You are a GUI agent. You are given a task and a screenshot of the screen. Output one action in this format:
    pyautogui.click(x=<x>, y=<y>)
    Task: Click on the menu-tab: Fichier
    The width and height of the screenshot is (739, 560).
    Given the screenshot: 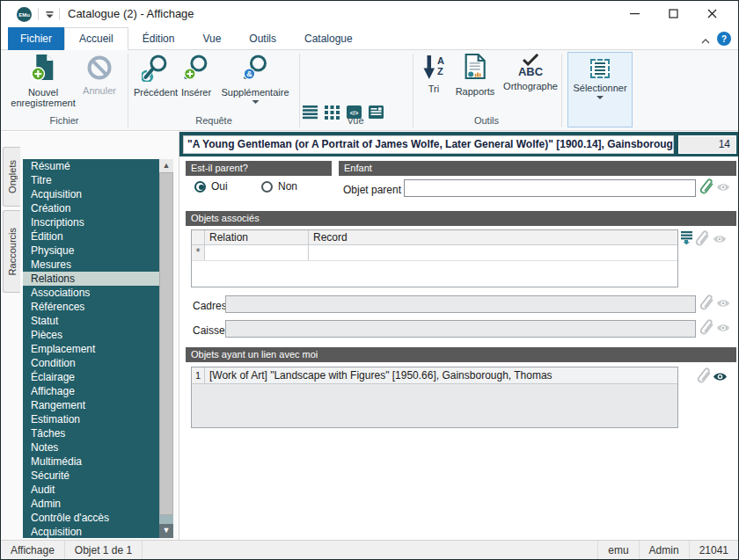 What is the action you would take?
    pyautogui.click(x=36, y=39)
    